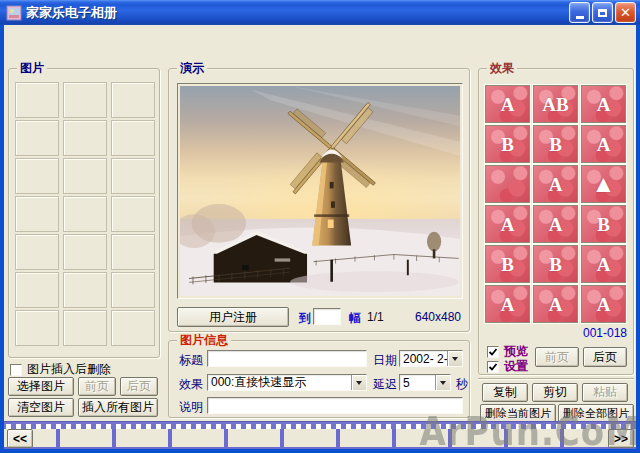 The image size is (640, 453). Describe the element at coordinates (287, 382) in the screenshot. I see `effect-combobox: 000:直接快速显示` at that location.